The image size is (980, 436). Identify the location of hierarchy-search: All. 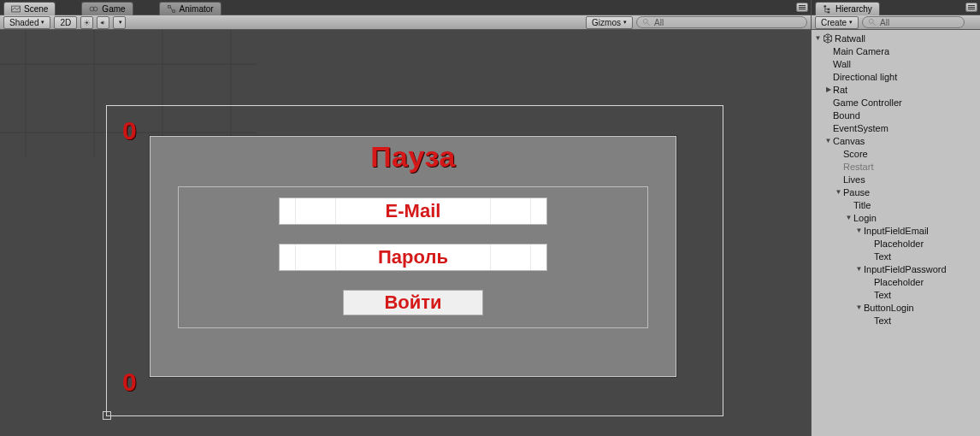
(913, 22).